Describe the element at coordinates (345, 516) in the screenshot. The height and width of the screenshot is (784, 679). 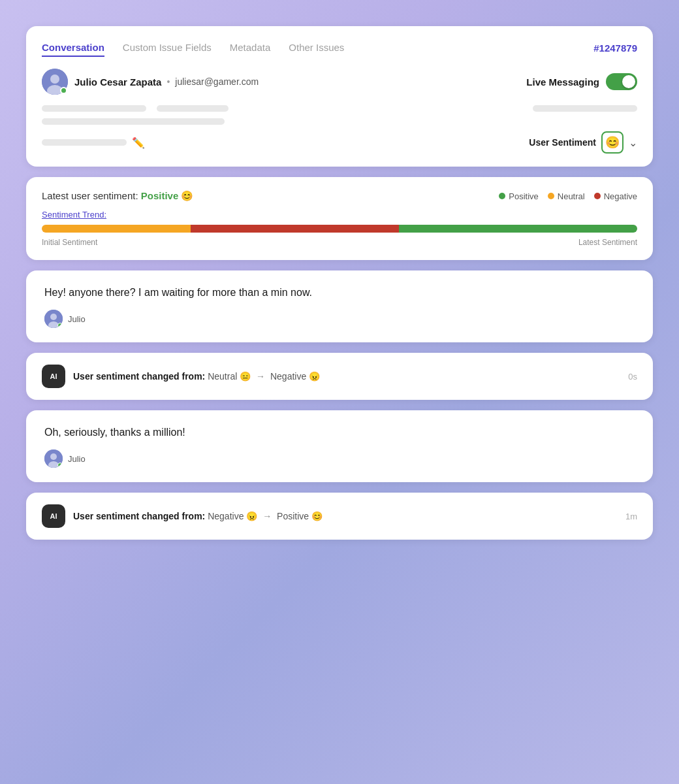
I see `ai-text-2: User sentiment changed from: Negative 😠 …` at that location.